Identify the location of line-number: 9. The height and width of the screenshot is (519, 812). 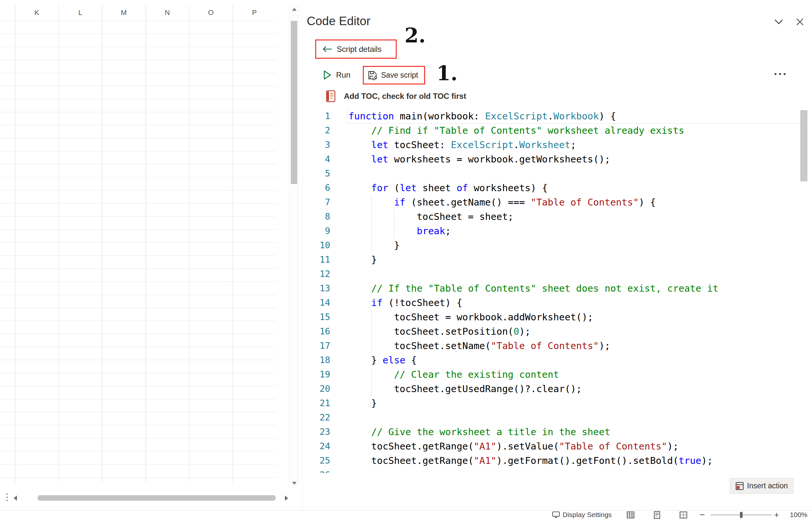
(316, 231).